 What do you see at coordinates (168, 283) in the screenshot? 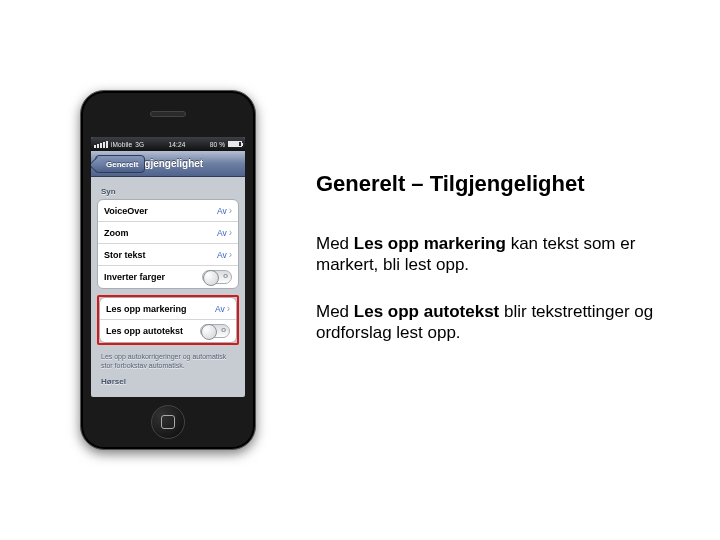
I see `settings-content: Syn VoiceOver Av › Zoom Av › Stor tekst` at bounding box center [168, 283].